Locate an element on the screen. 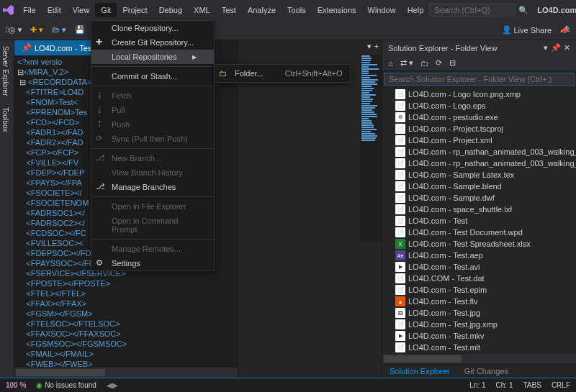 This screenshot has width=576, height=392. file-item: 📄LO4D.com - Project.xml is located at coordinates (480, 140).